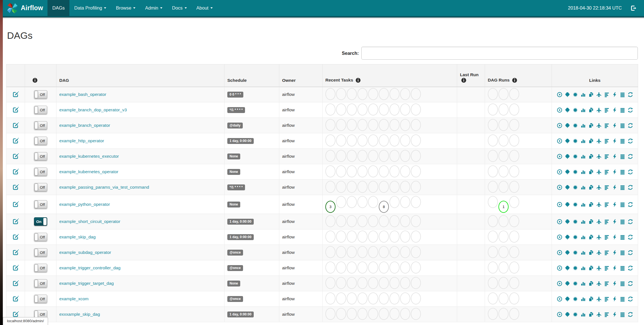 The height and width of the screenshot is (325, 644). Describe the element at coordinates (90, 8) in the screenshot. I see `nav-item-data-profiling: Data Profiling` at that location.